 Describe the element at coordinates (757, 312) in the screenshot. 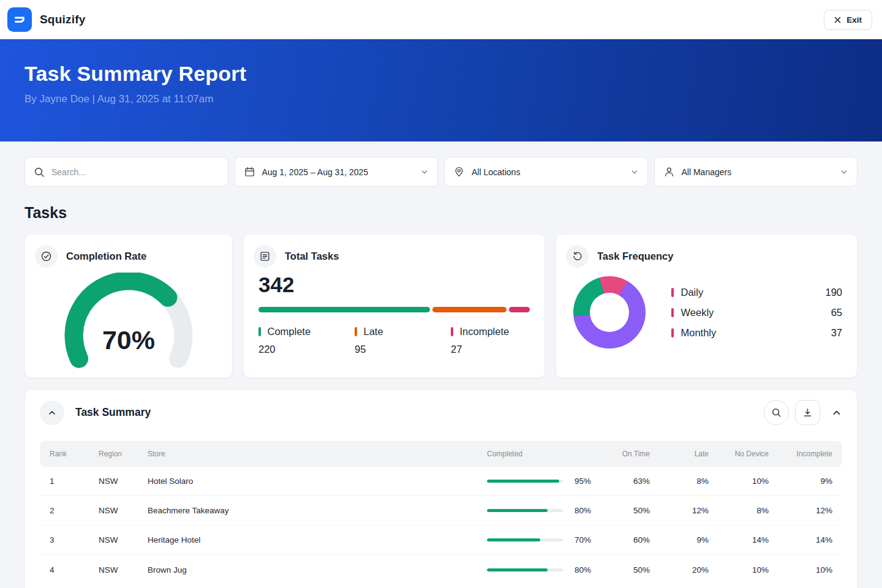

I see `legend-item-weekly: Weekly 65` at that location.